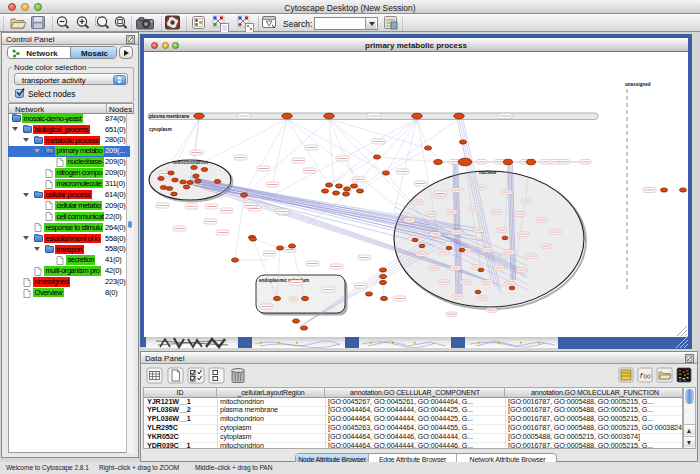  What do you see at coordinates (638, 84) in the screenshot?
I see `svg-text: unassigned` at bounding box center [638, 84].